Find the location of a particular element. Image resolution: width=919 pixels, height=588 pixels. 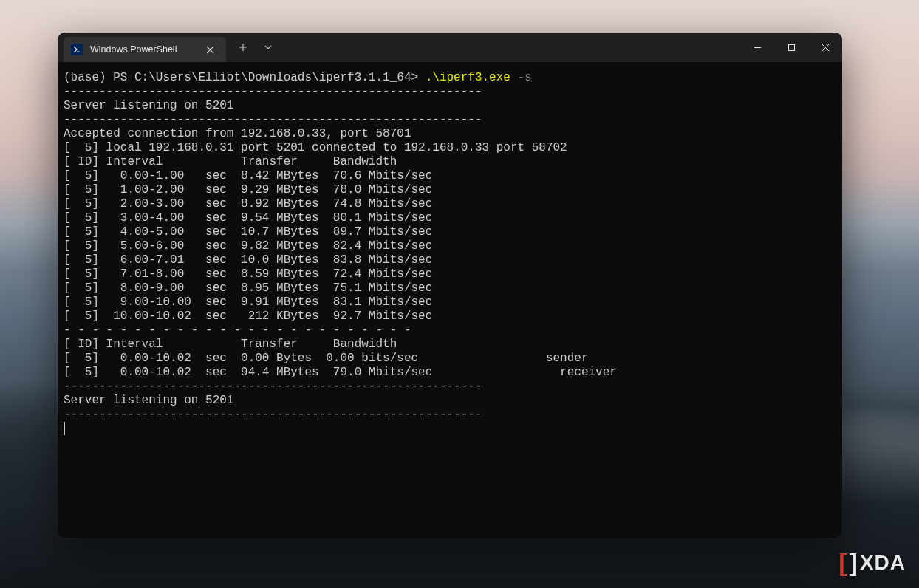

close-window-button is located at coordinates (825, 47).